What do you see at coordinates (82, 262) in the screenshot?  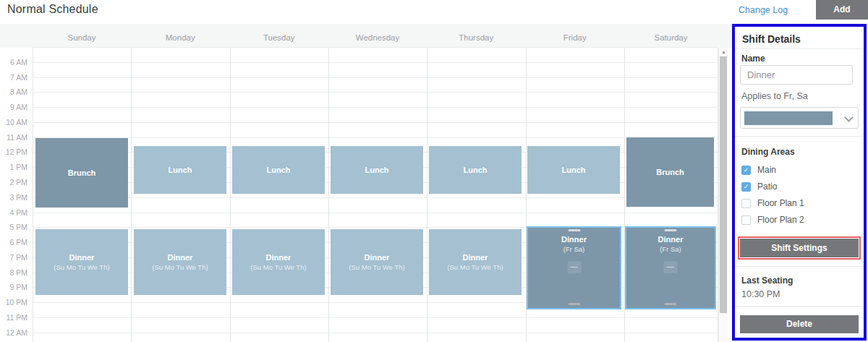 I see `shift-block-dinner-sunday: Dinner(Su Mo Tu We Th)` at bounding box center [82, 262].